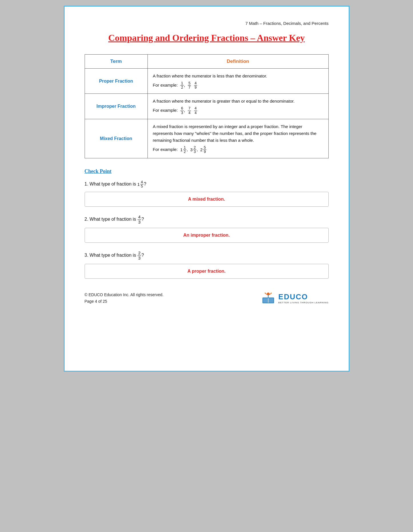  What do you see at coordinates (206, 235) in the screenshot?
I see `answer-text-2: An improper fraction.` at bounding box center [206, 235].